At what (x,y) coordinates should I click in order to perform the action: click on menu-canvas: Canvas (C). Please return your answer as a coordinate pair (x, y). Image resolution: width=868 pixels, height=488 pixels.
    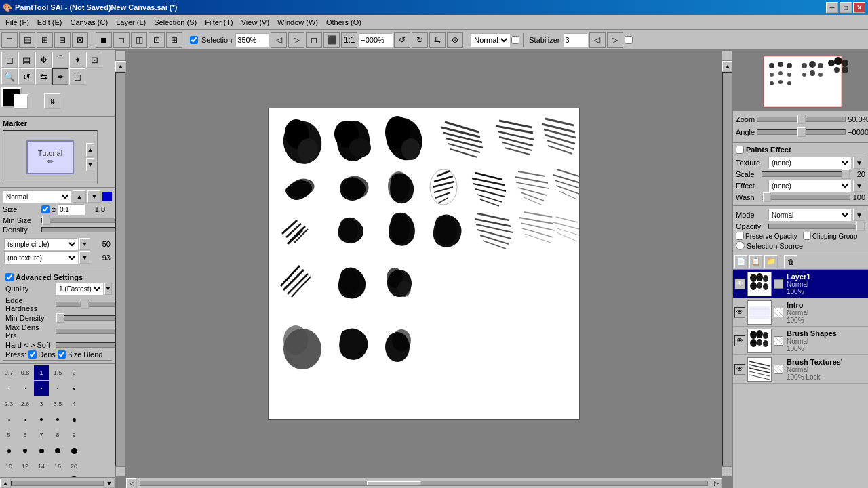
    Looking at the image, I should click on (90, 22).